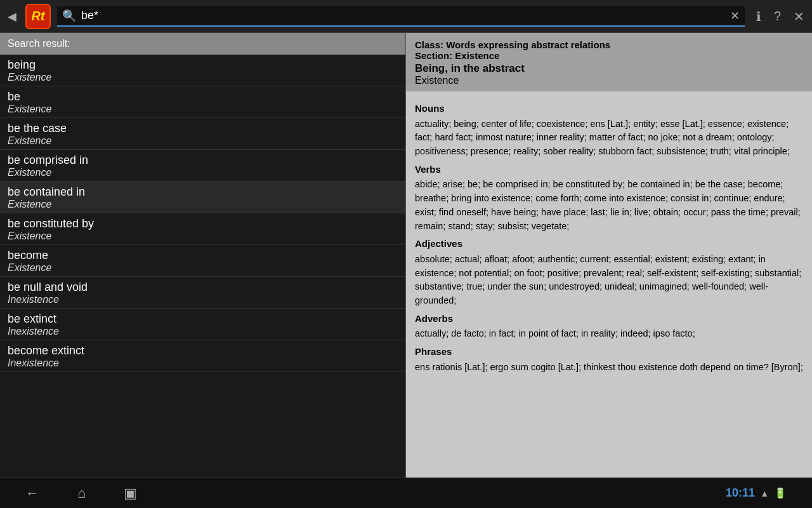  I want to click on search-result-header: Search result:, so click(203, 44).